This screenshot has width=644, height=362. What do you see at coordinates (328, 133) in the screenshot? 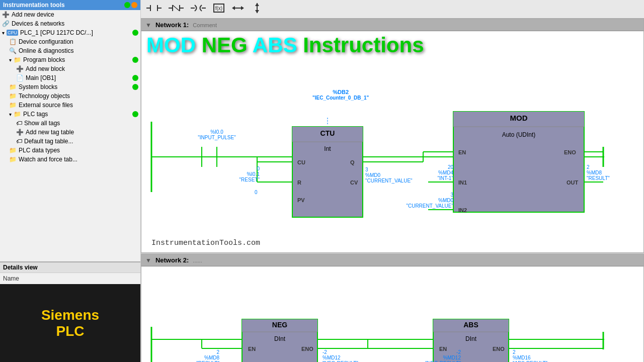
I see `svg-text: CTU` at bounding box center [328, 133].